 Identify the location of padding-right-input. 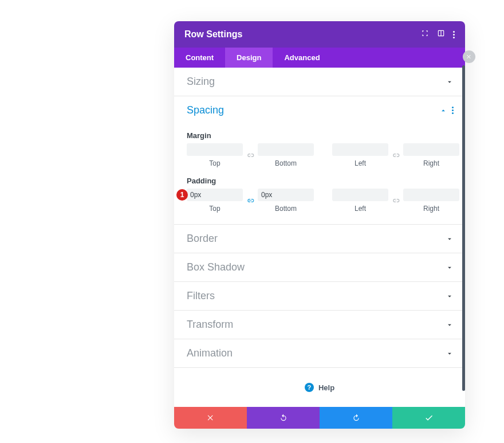
(431, 195).